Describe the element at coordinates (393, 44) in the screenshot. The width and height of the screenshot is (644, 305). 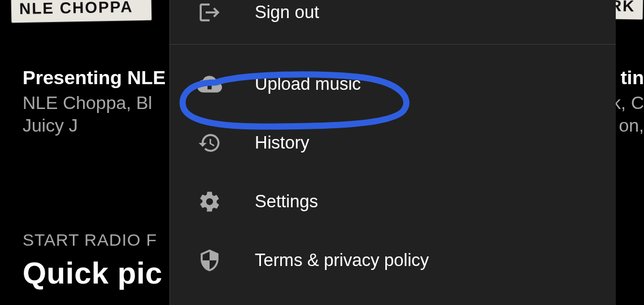
I see `menu-divider` at that location.